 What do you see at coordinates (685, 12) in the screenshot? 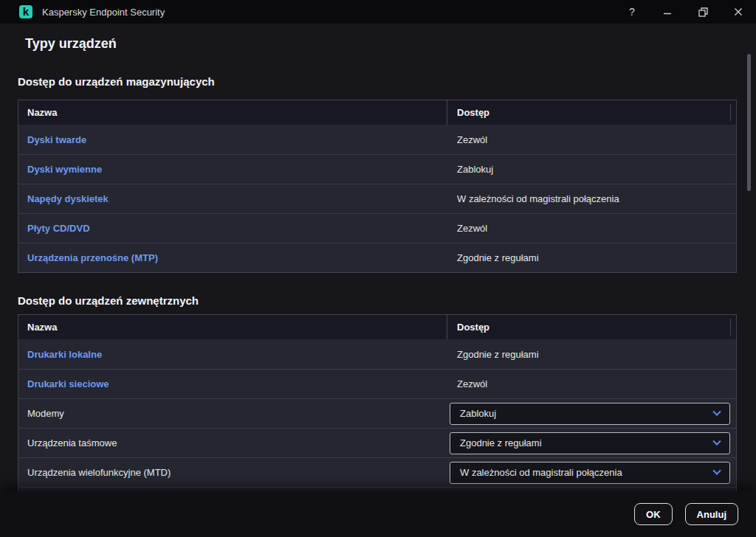
I see `window-controls: ?` at bounding box center [685, 12].